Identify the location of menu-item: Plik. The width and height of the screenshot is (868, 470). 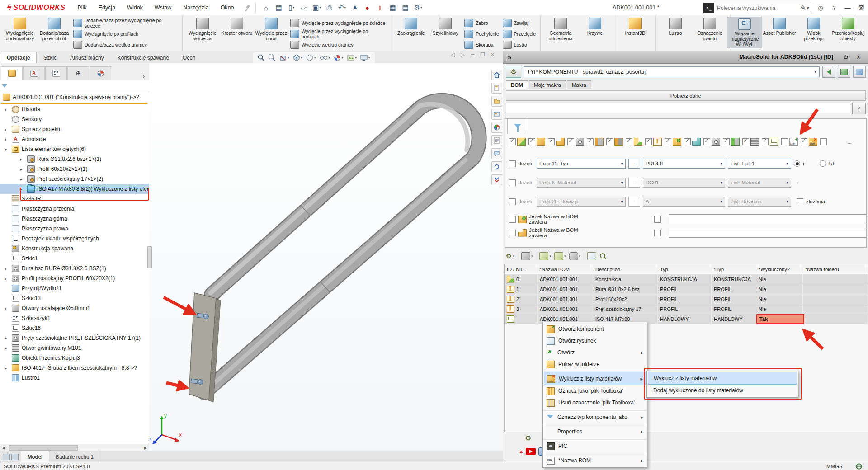
(82, 8).